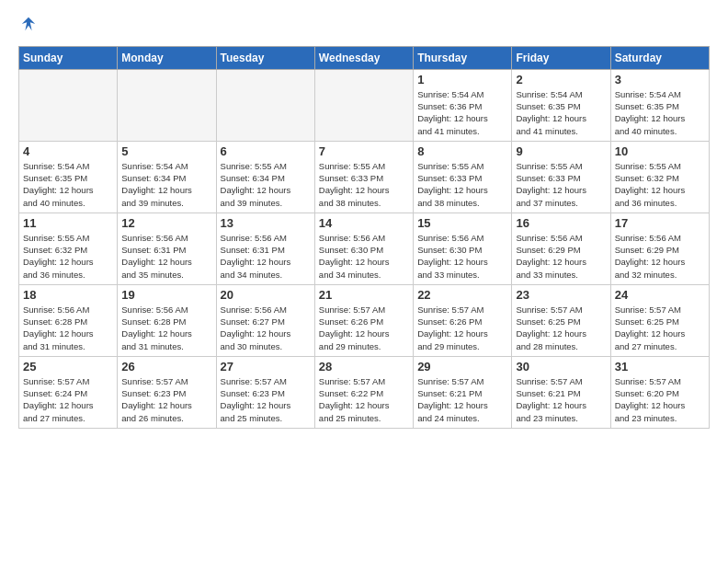 This screenshot has height=563, width=728. Describe the element at coordinates (561, 79) in the screenshot. I see `day-number: 2` at that location.